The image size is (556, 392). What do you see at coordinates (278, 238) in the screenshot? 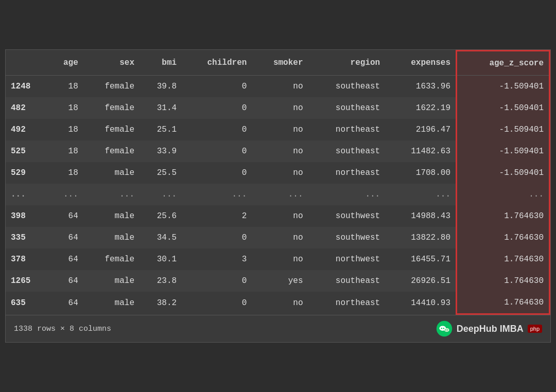
I see `table-row: 33564male34.50nosouthwest13822.801.76463…` at bounding box center [278, 238].